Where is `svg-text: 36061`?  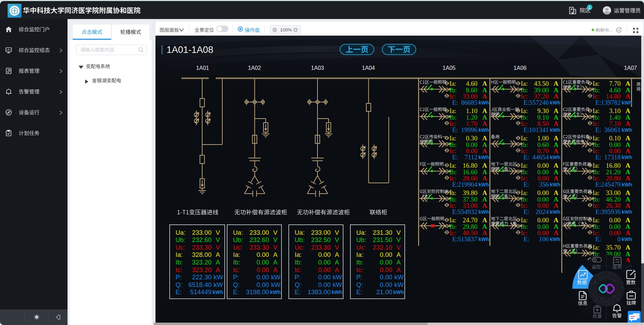 svg-text: 36061 is located at coordinates (612, 130).